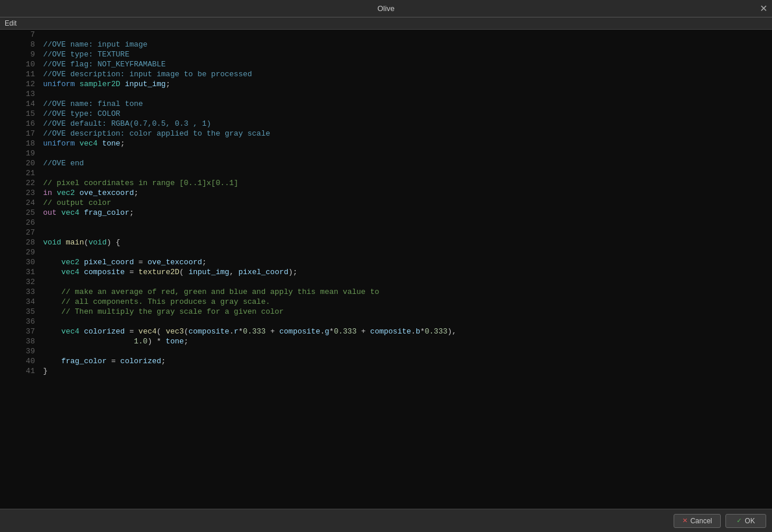 The width and height of the screenshot is (772, 532). What do you see at coordinates (386, 341) in the screenshot?
I see `code-line: 38 1.0) * tone;` at bounding box center [386, 341].